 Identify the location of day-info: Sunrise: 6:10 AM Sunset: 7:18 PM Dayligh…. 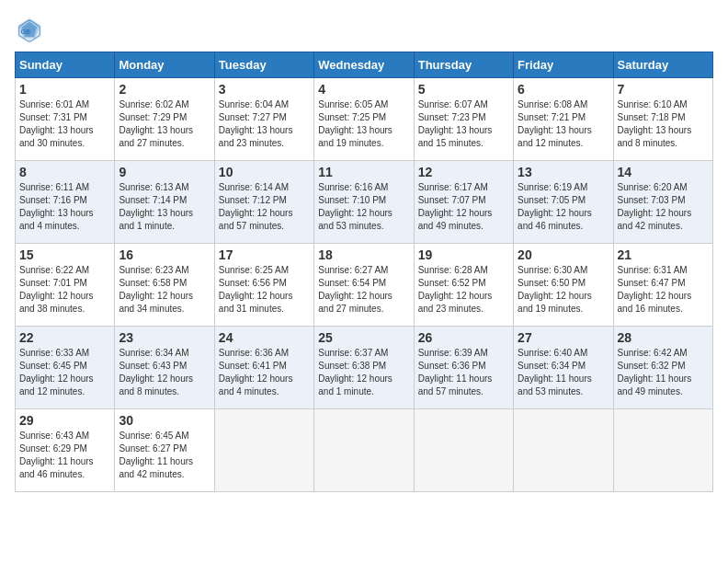
(664, 124).